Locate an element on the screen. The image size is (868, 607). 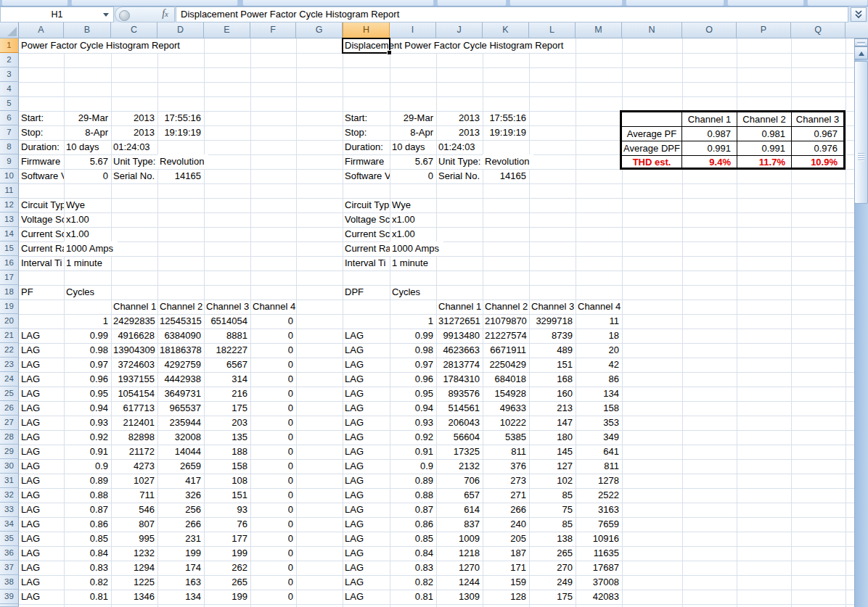
cell: 2013 is located at coordinates (134, 133).